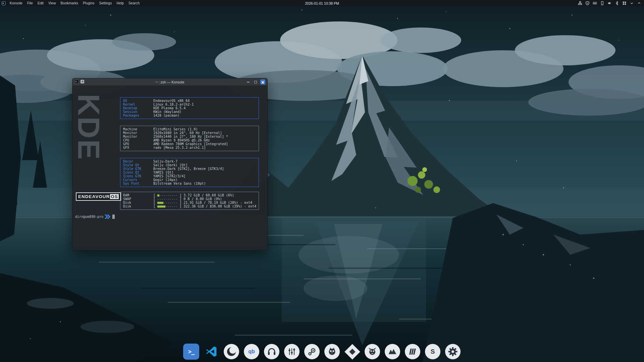  I want to click on fetch-label: Monitor, so click(138, 133).